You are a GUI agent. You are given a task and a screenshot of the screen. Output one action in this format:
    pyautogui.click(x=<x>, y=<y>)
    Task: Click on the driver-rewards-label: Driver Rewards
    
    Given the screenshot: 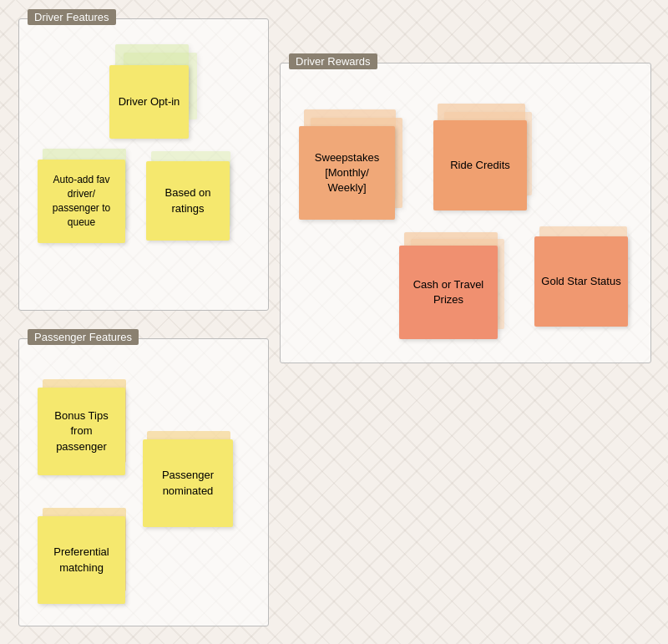 What is the action you would take?
    pyautogui.click(x=333, y=62)
    